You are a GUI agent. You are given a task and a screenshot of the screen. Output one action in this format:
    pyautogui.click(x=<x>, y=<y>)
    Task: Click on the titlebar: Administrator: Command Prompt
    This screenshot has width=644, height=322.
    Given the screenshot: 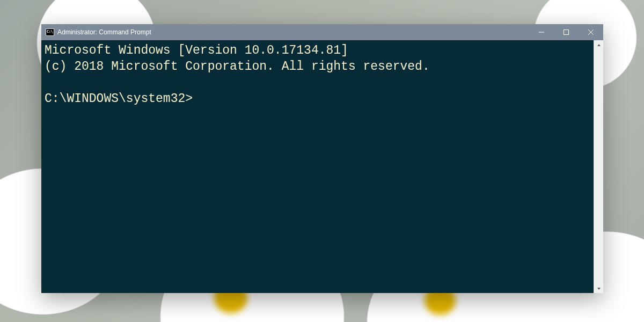 What is the action you would take?
    pyautogui.click(x=322, y=32)
    